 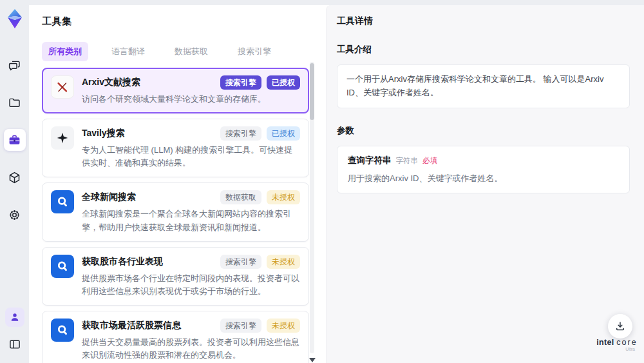 What do you see at coordinates (184, 52) in the screenshot?
I see `category-tabs: 所有类别 语言翻译 数据获取 搜索引擎` at bounding box center [184, 52].